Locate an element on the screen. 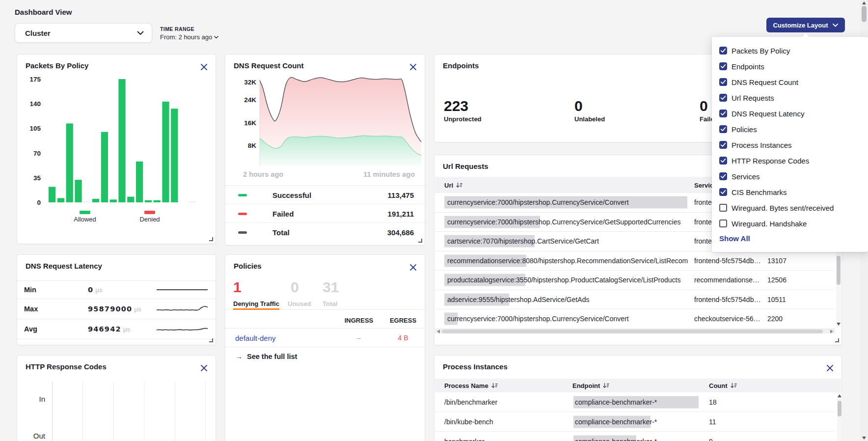  process-table-vertical-scrollbar is located at coordinates (840, 416).